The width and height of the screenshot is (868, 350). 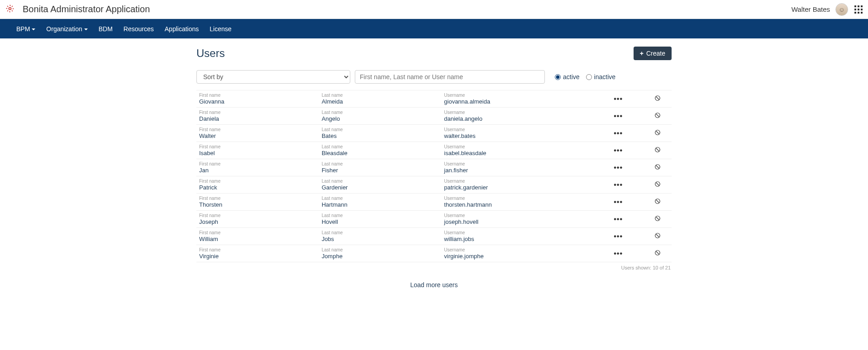 I want to click on cell-last-name: Last nameHartmann, so click(x=383, y=202).